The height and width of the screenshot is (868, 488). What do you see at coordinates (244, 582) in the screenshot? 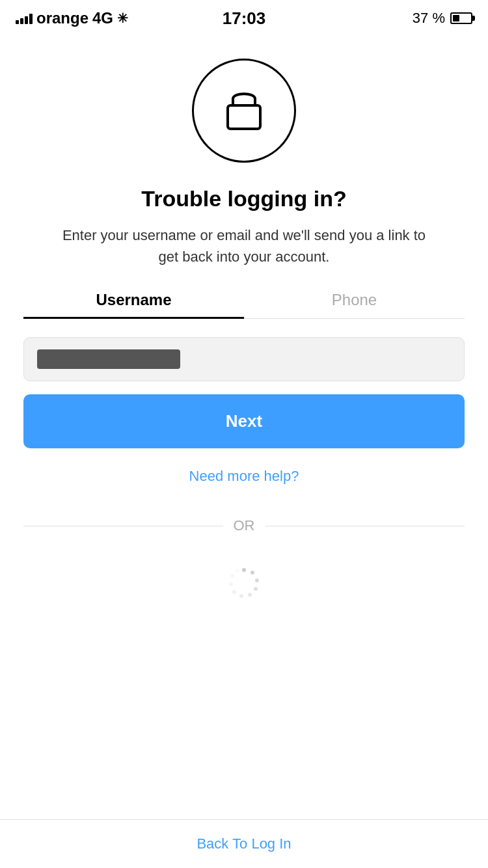
I see `loading-spinner` at bounding box center [244, 582].